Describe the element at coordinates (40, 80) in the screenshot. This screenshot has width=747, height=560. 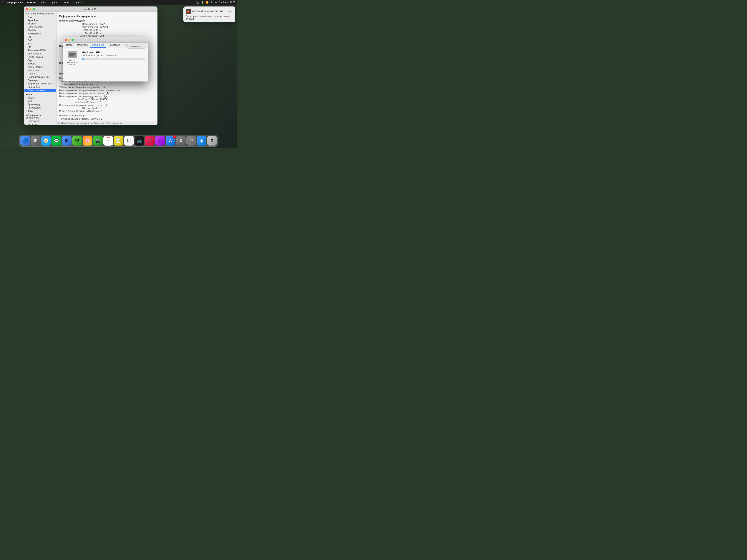
I see `sidebar-item-printers: Принтеры` at that location.